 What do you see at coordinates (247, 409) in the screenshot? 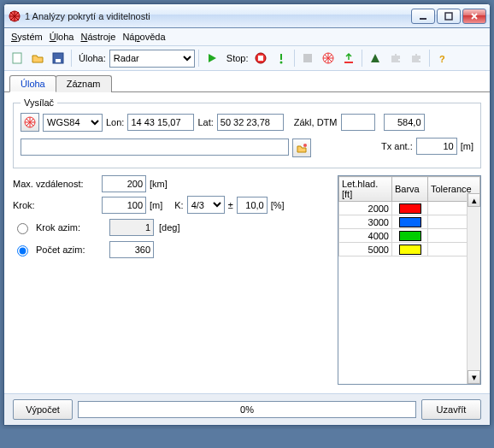
I see `bottom-bar: Výpočet 0% Uzavřít` at bounding box center [247, 409].